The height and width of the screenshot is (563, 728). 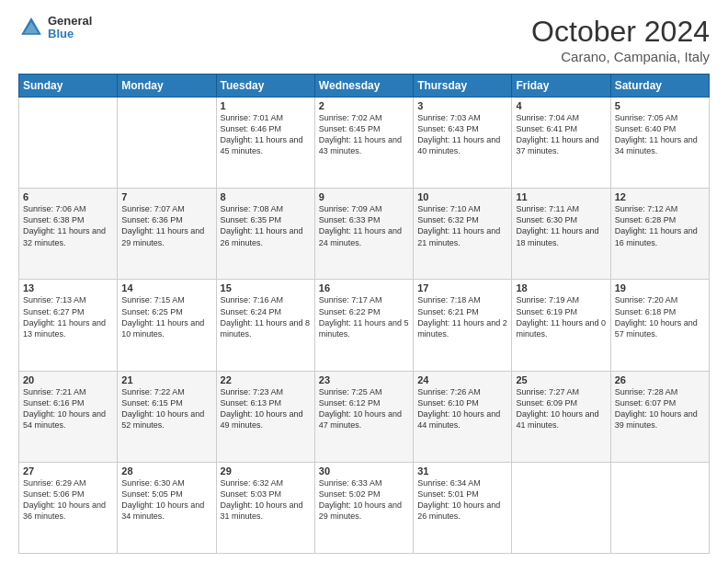 What do you see at coordinates (660, 316) in the screenshot?
I see `cell-info: Sunrise: 7:20 AM Sunset: 6:18 PM Dayligh…` at bounding box center [660, 316].